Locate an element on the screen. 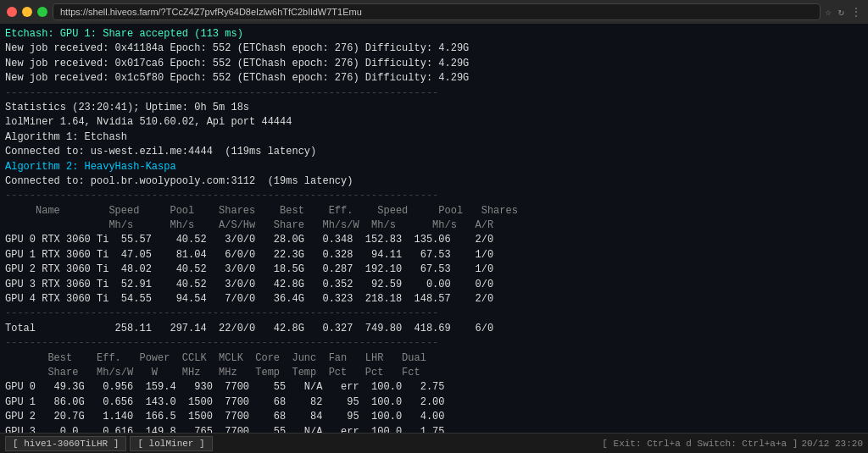 The image size is (868, 453). terminal-line: GPU 3 0.0 0.616 149.8 765 7700 55 N/A er… is located at coordinates (434, 428).